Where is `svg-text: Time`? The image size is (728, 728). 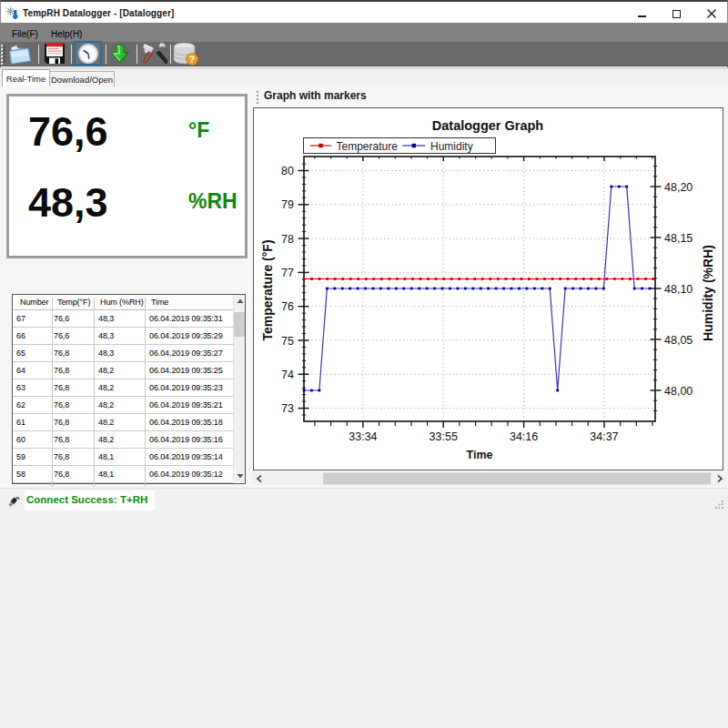 svg-text: Time is located at coordinates (480, 455).